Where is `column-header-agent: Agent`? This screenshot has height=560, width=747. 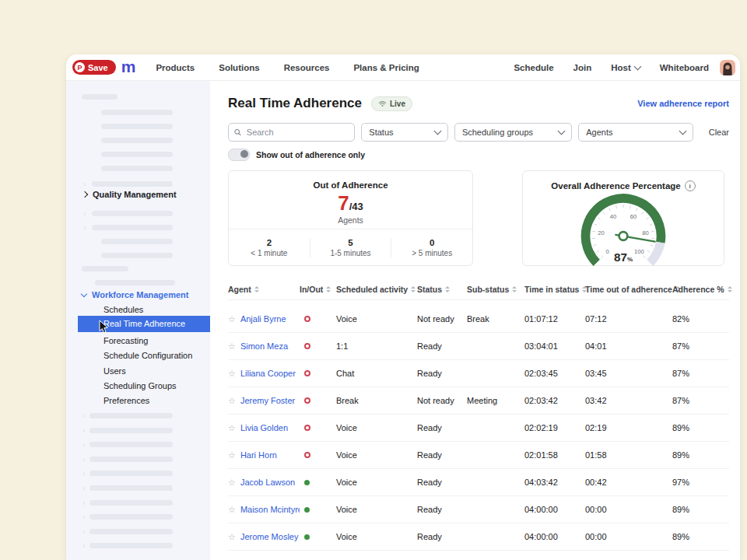 column-header-agent: Agent is located at coordinates (264, 289).